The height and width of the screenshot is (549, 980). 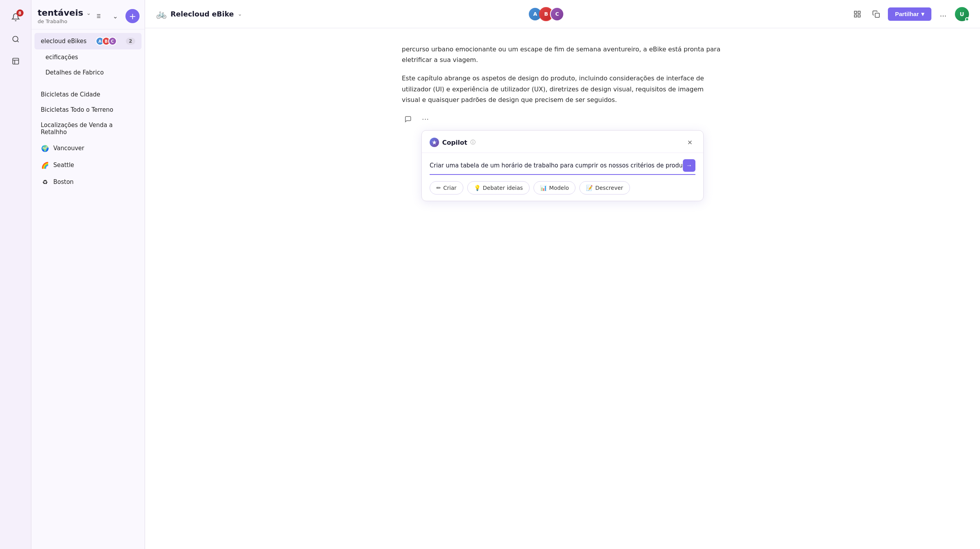 What do you see at coordinates (202, 14) in the screenshot?
I see `channel-name: Relecloud eBike` at bounding box center [202, 14].